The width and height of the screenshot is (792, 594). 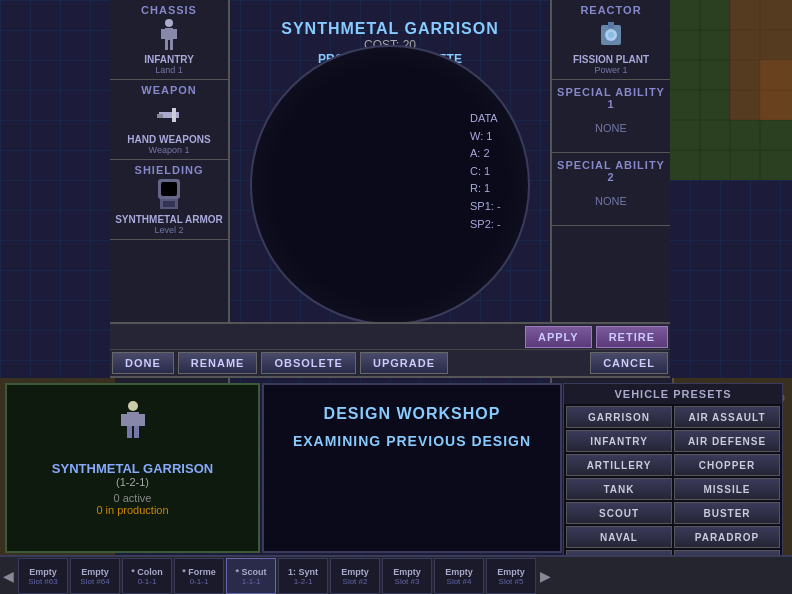 I want to click on shielding-label: SHIELDING, so click(x=169, y=170).